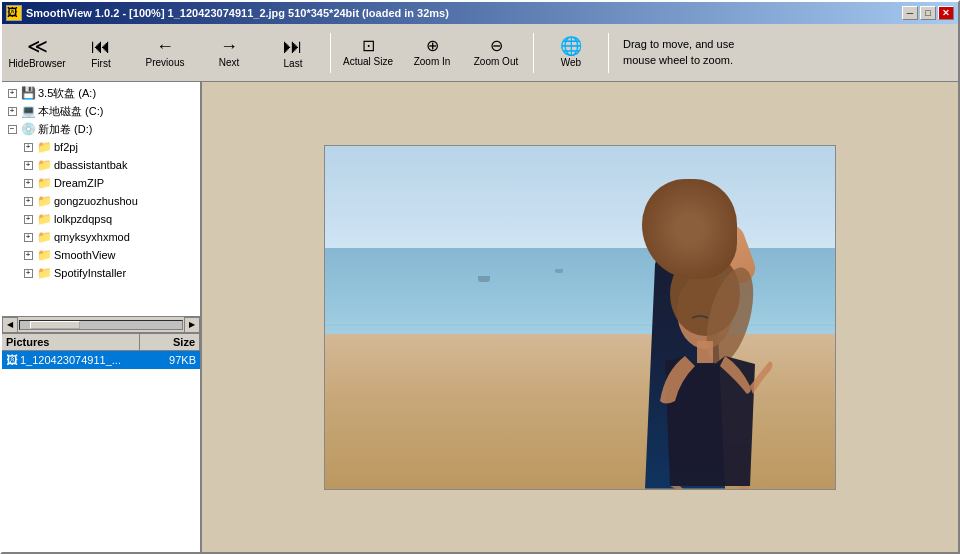 This screenshot has height=554, width=960. Describe the element at coordinates (571, 62) in the screenshot. I see `web-label: Web` at that location.